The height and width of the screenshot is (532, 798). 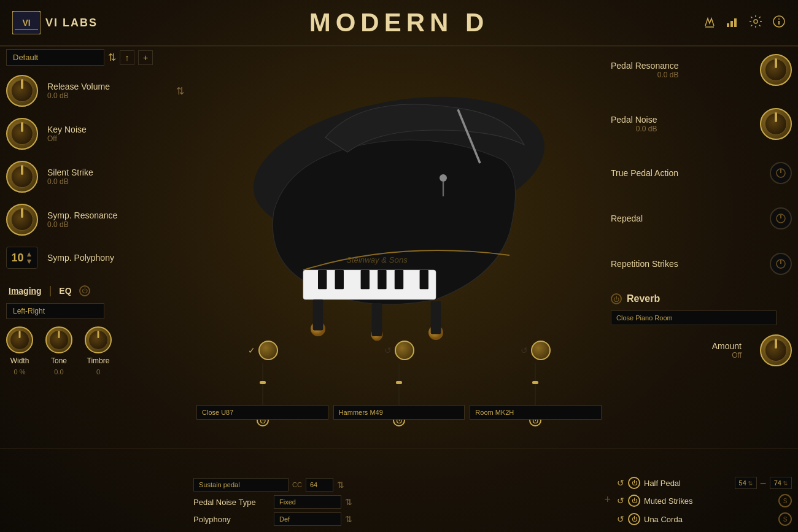 I want to click on width-value: 0 %, so click(x=20, y=372).